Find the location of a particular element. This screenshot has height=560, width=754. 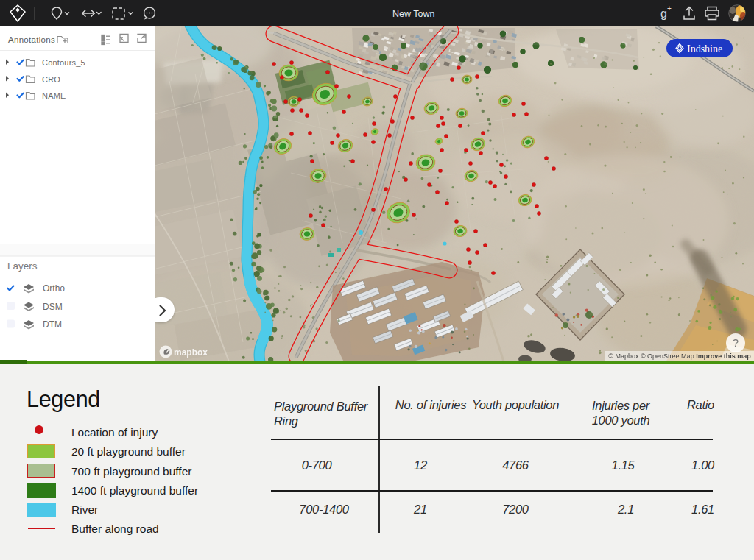

svg-text: New Town is located at coordinates (414, 14).